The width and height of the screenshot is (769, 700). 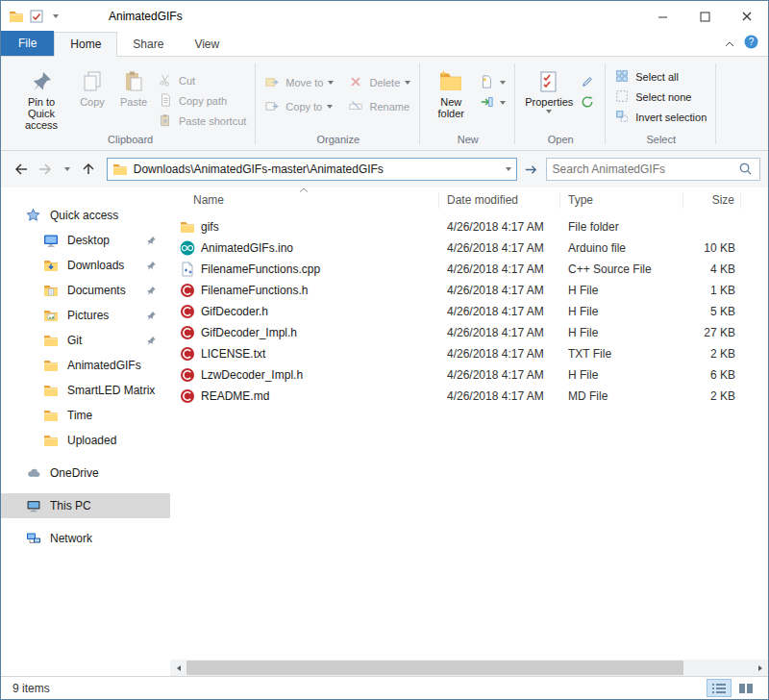 I want to click on move-to-button: Move to, so click(x=300, y=83).